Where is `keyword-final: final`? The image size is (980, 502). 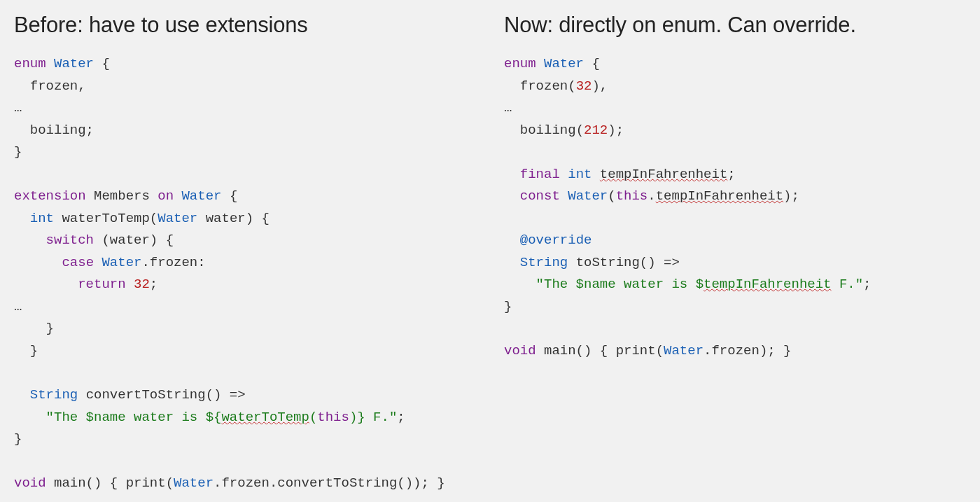
keyword-final: final is located at coordinates (540, 174).